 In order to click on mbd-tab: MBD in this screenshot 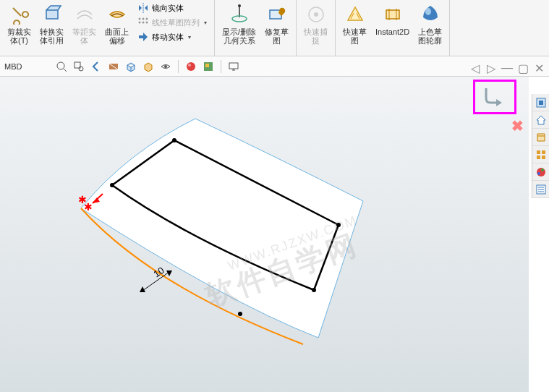, I will do `click(17, 67)`.